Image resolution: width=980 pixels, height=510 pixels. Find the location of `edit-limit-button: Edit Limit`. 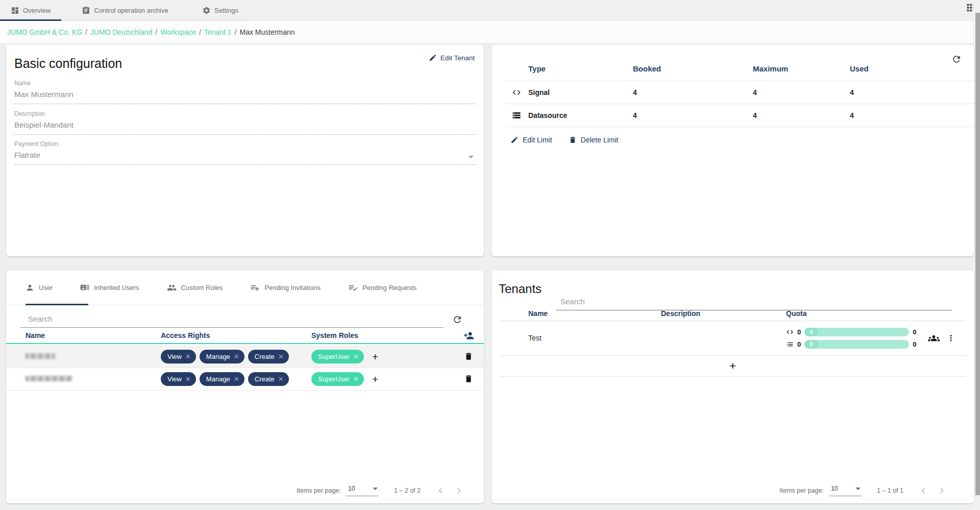

edit-limit-button: Edit Limit is located at coordinates (531, 140).